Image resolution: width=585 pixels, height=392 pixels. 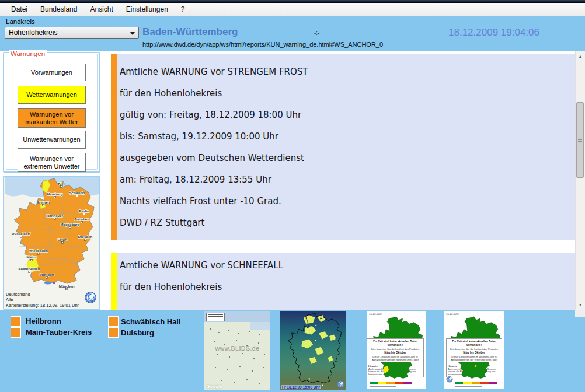 What do you see at coordinates (102, 9) in the screenshot?
I see `menu-ansicht: Ansicht` at bounding box center [102, 9].